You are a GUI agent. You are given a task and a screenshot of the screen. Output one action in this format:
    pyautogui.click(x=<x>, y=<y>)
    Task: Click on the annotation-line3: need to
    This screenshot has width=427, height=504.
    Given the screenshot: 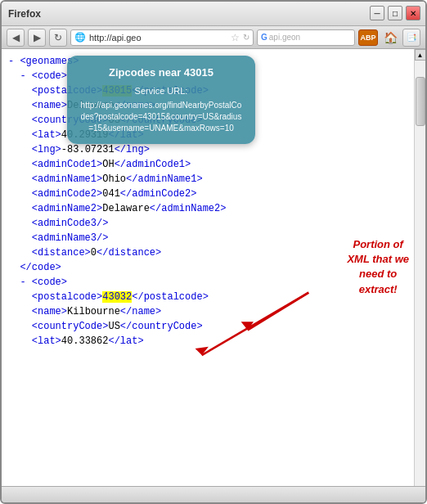 What is the action you would take?
    pyautogui.click(x=378, y=274)
    